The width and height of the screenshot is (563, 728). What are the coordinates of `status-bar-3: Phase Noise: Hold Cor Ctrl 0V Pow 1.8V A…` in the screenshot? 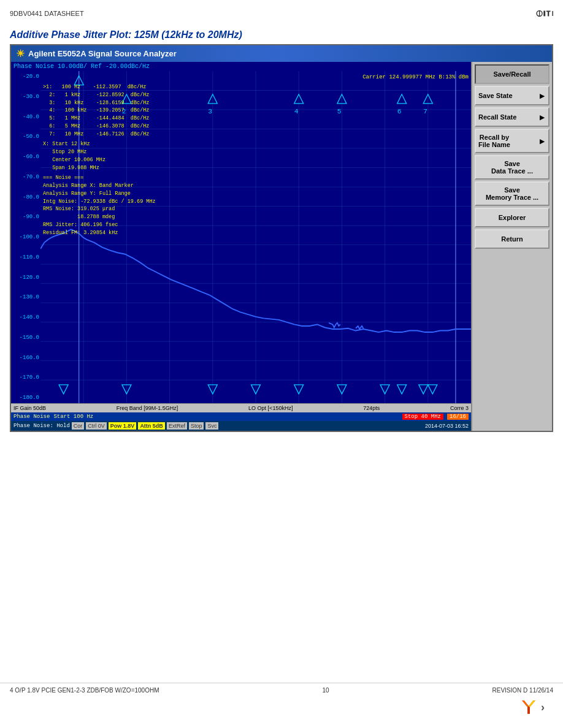 It's located at (241, 426).